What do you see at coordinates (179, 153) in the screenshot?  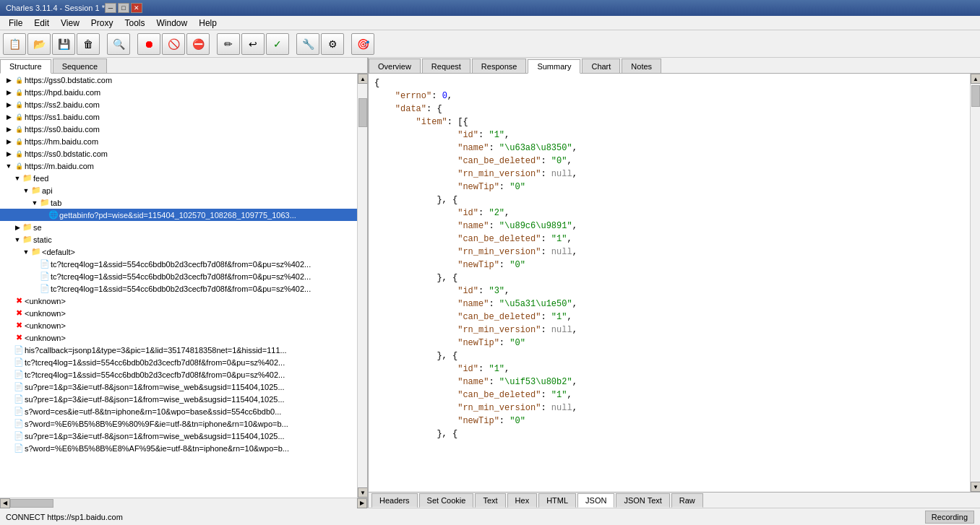 I see `tree-item-ss0-bd: ▶ 🔒 https://ss0.bdstatic.com` at bounding box center [179, 153].